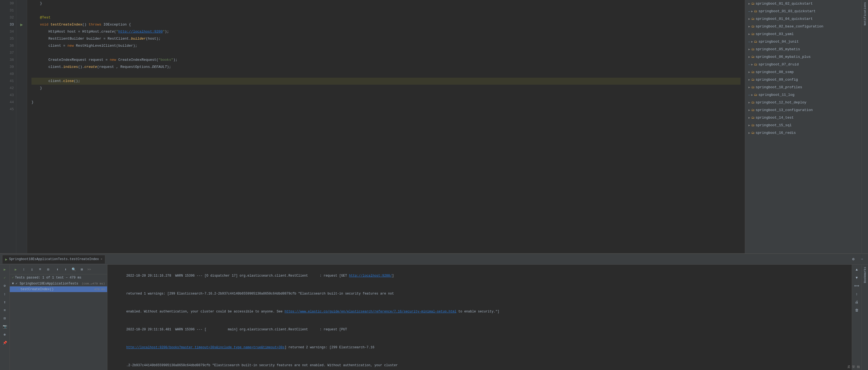 The image size is (868, 370). What do you see at coordinates (857, 269) in the screenshot?
I see `console-scroll-up-button: ▲` at bounding box center [857, 269].